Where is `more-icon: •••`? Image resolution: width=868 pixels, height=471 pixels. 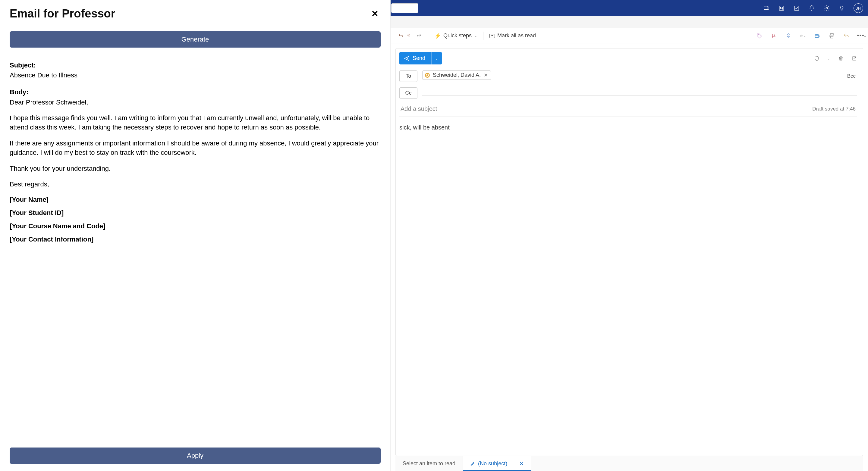 more-icon: ••• is located at coordinates (861, 36).